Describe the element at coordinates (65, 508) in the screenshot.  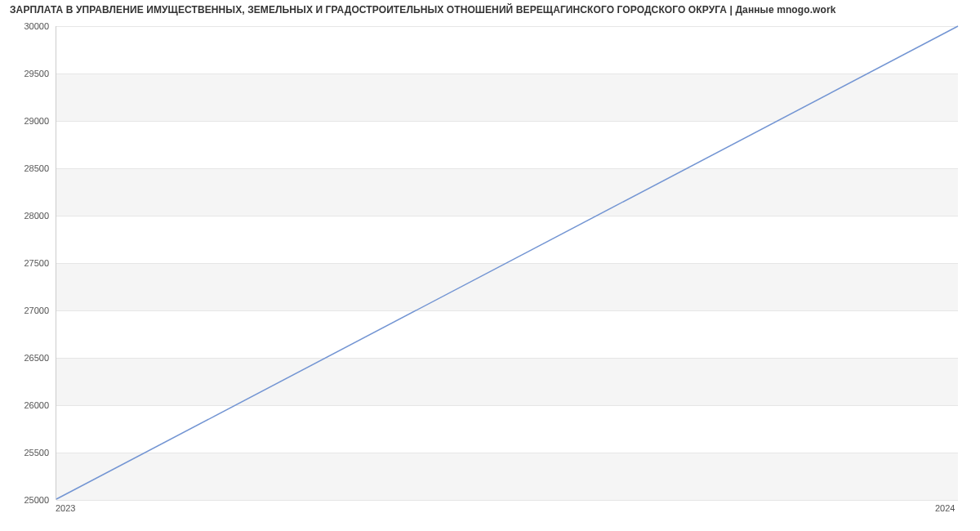
I see `x-tick-label: 2023` at that location.